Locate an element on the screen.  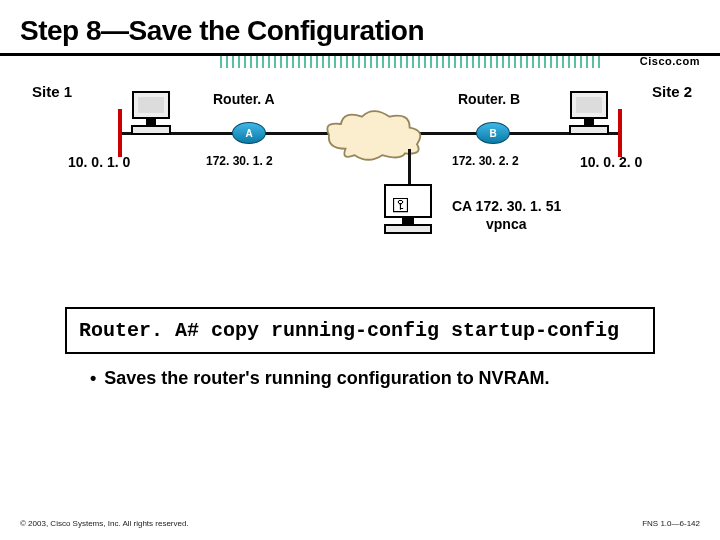
internet-cloud-icon is located at coordinates (373, 135).